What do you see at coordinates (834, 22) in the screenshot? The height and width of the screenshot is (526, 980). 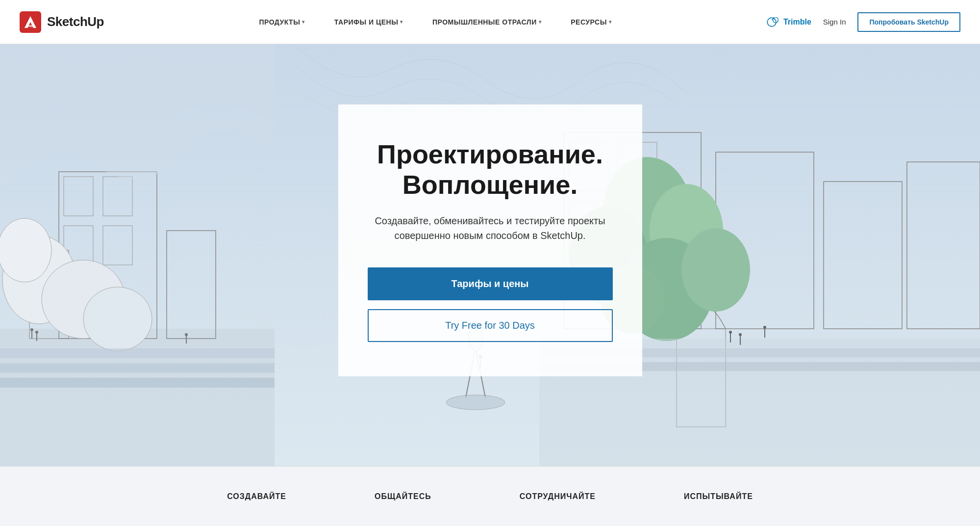 I see `signin-link: Sign In` at bounding box center [834, 22].